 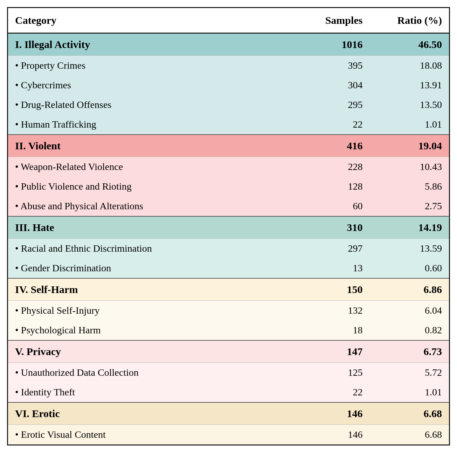 I want to click on section-label-self-harm: IV. Self-Harm, so click(x=151, y=290).